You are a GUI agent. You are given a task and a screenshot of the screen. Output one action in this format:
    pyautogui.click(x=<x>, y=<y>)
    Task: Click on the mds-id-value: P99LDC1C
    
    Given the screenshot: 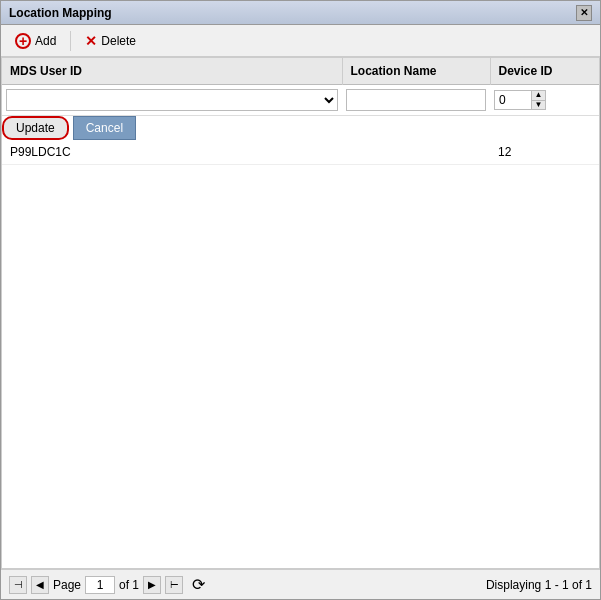 What is the action you would take?
    pyautogui.click(x=40, y=152)
    